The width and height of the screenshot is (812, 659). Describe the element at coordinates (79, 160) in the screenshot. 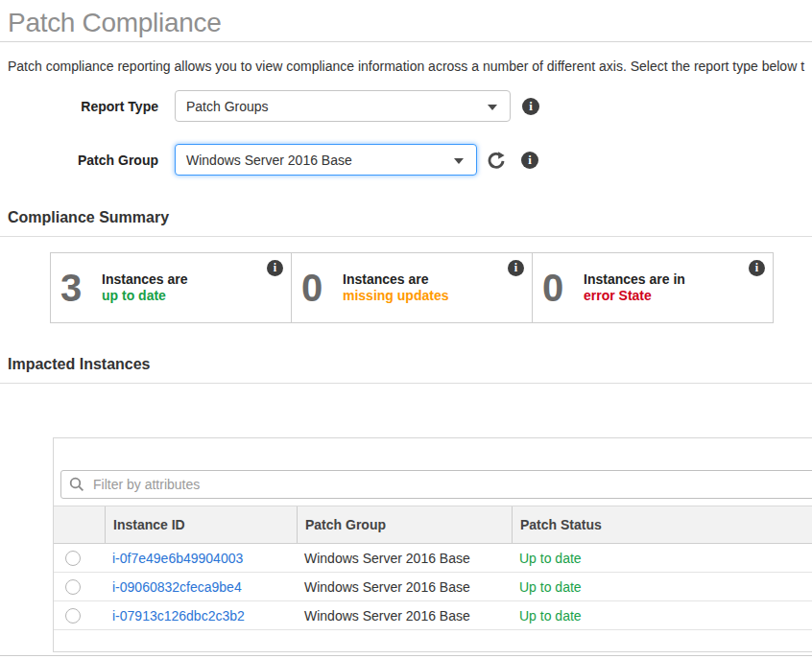

I see `patch-group-label: Patch Group` at that location.